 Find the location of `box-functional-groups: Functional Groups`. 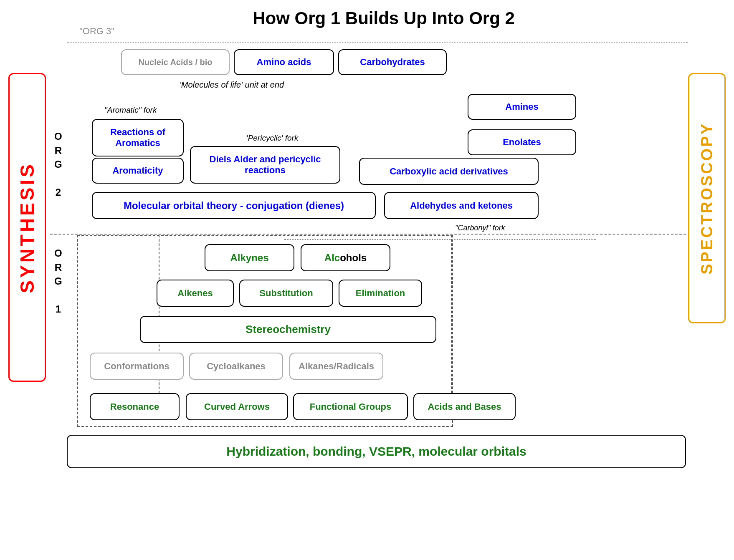

box-functional-groups: Functional Groups is located at coordinates (351, 406).